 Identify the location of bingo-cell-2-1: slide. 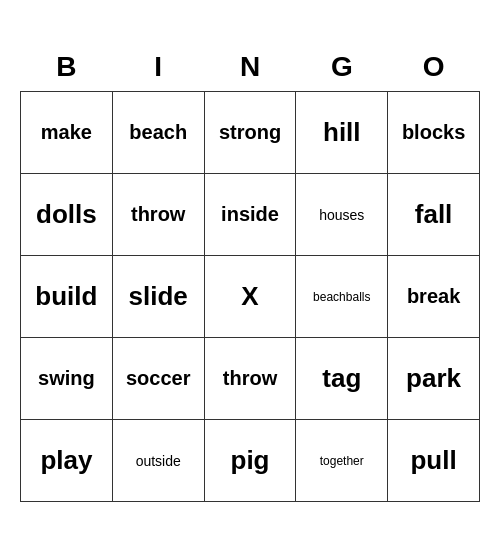
(158, 297).